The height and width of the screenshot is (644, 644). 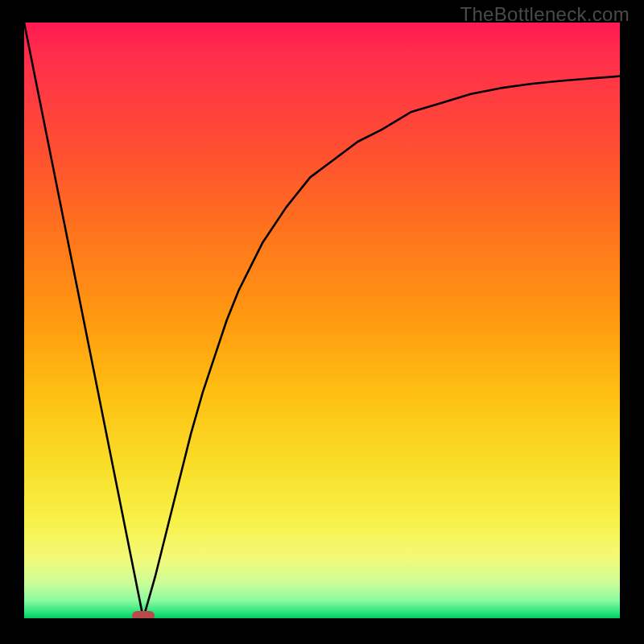 What do you see at coordinates (544, 14) in the screenshot?
I see `watermark-text: TheBottleneck.com` at bounding box center [544, 14].